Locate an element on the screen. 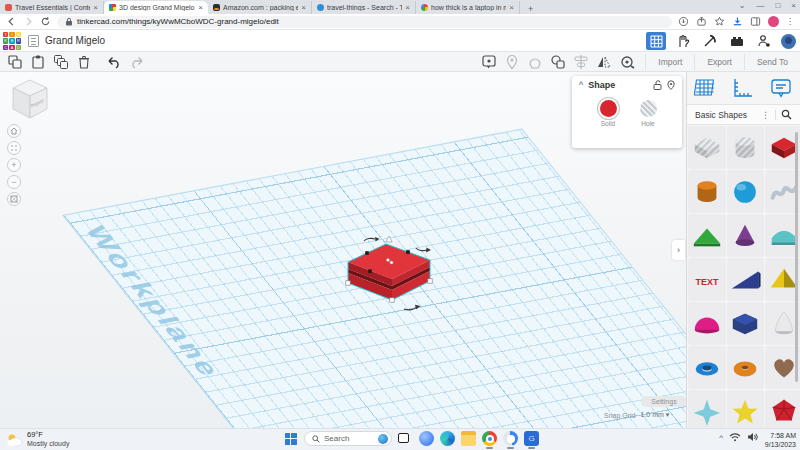  taskbar-search: Search is located at coordinates (348, 438).